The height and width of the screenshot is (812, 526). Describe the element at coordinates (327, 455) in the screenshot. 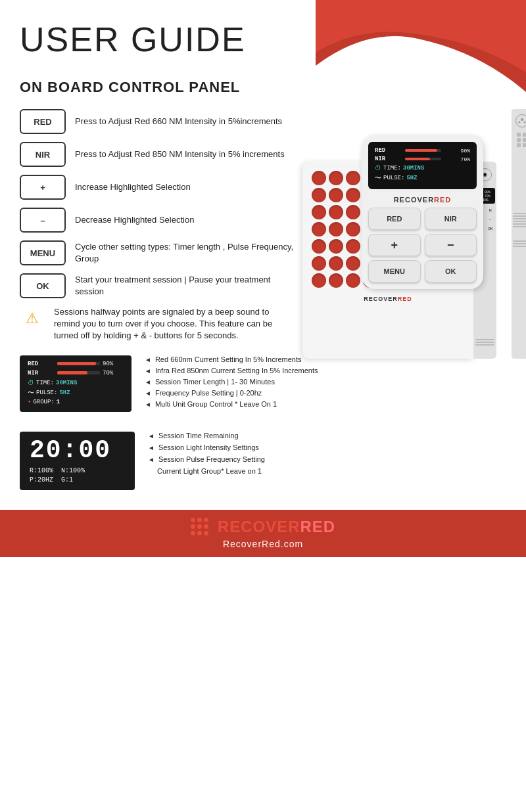

I see `session-desc-list: ◄ Session Time Remaining ◄ Session Light…` at that location.